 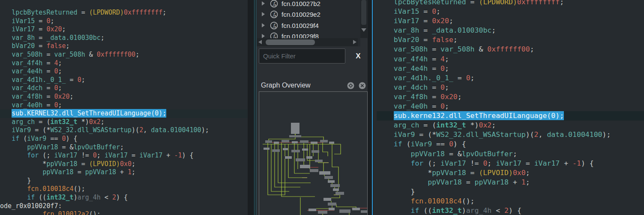 What do you see at coordinates (260, 42) in the screenshot?
I see `scroll-left-arrow-icon` at bounding box center [260, 42].